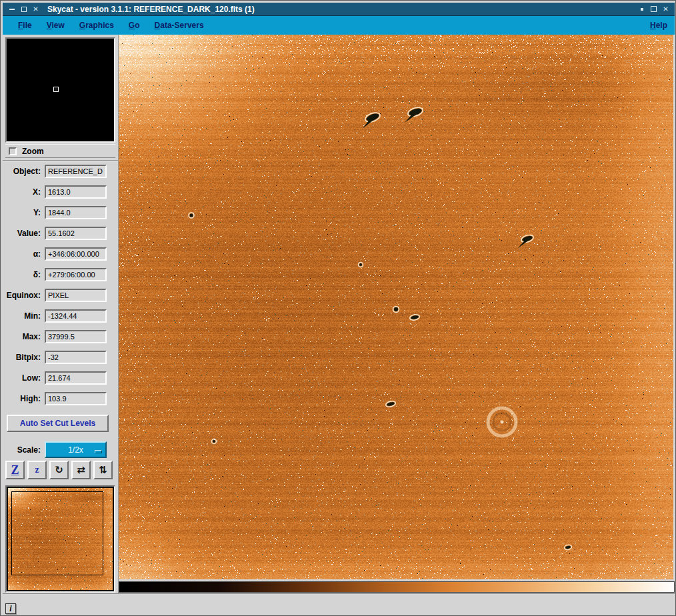 The height and width of the screenshot is (616, 676). What do you see at coordinates (76, 449) in the screenshot?
I see `scale-dropdown: 1/2x` at bounding box center [76, 449].